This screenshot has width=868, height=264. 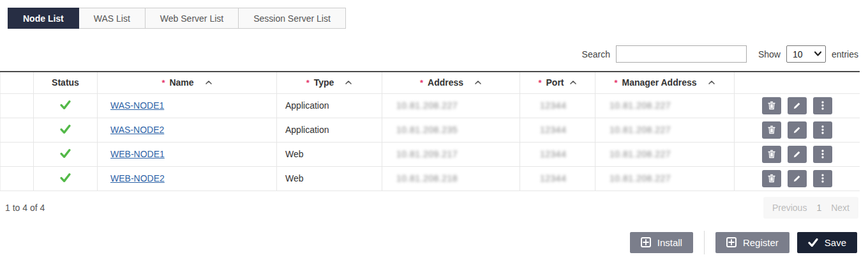 What do you see at coordinates (665, 82) in the screenshot?
I see `header-manager-address: * Manager Address` at bounding box center [665, 82].